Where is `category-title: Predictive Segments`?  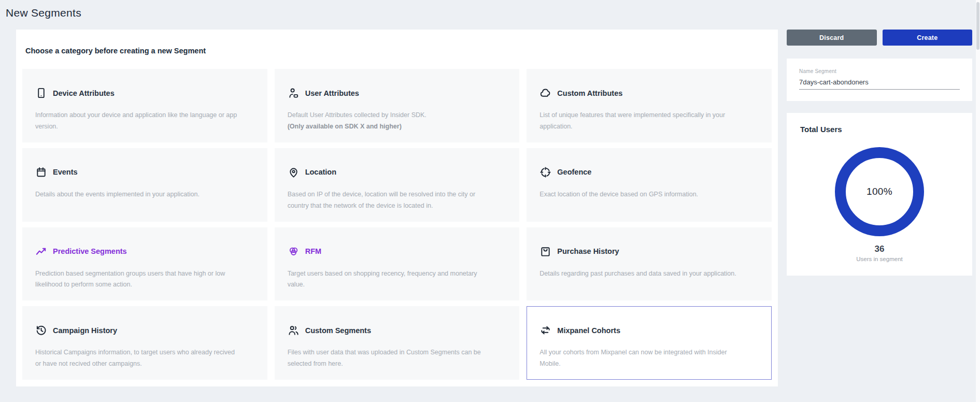
category-title: Predictive Segments is located at coordinates (90, 251).